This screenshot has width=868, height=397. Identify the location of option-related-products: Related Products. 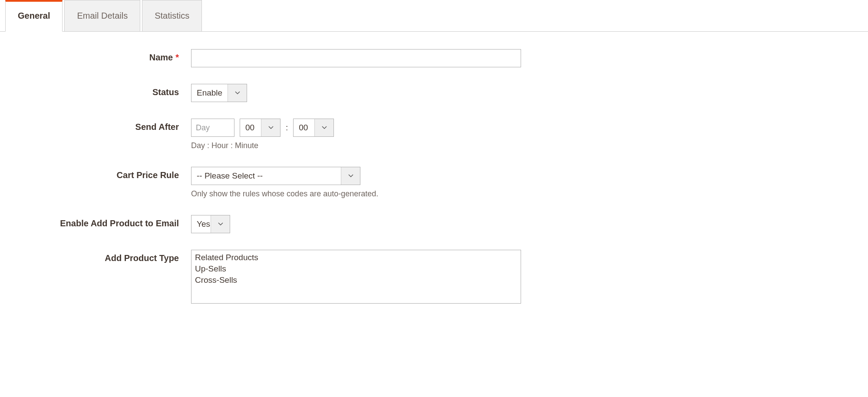
(356, 258).